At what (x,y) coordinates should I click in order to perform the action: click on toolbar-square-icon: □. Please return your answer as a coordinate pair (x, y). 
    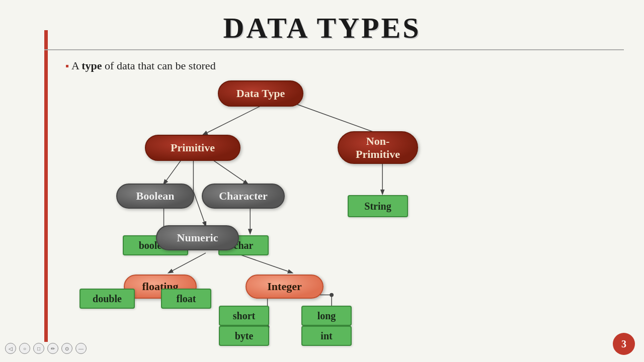
    Looking at the image, I should click on (39, 348).